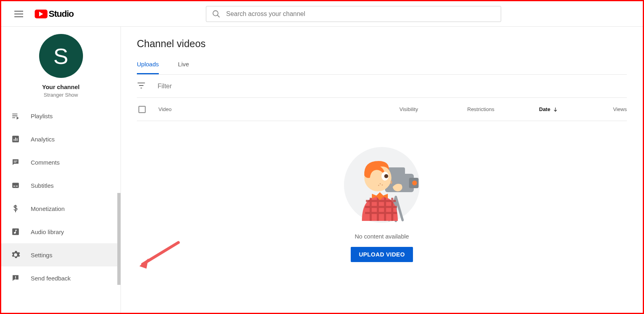 This screenshot has height=314, width=644. Describe the element at coordinates (555, 109) in the screenshot. I see `sort-down-icon` at that location.